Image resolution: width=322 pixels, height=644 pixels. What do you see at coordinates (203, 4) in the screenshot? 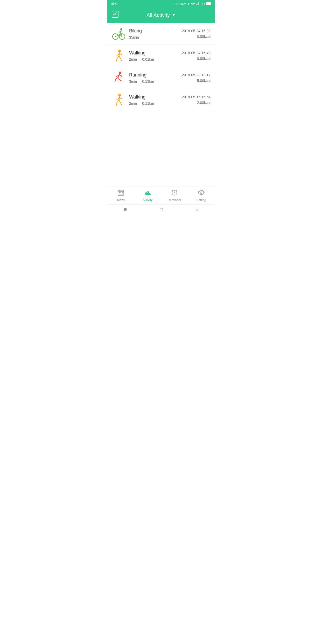
I see `hd-label: HD` at bounding box center [203, 4].